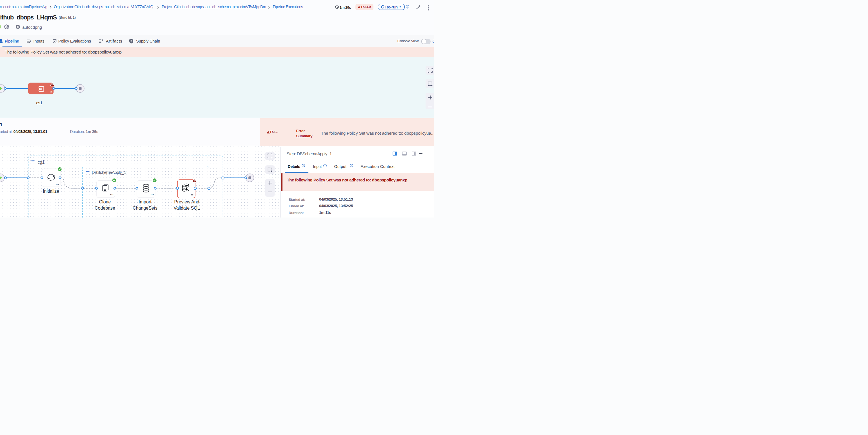  I want to click on svg-text: cg1, so click(41, 162).